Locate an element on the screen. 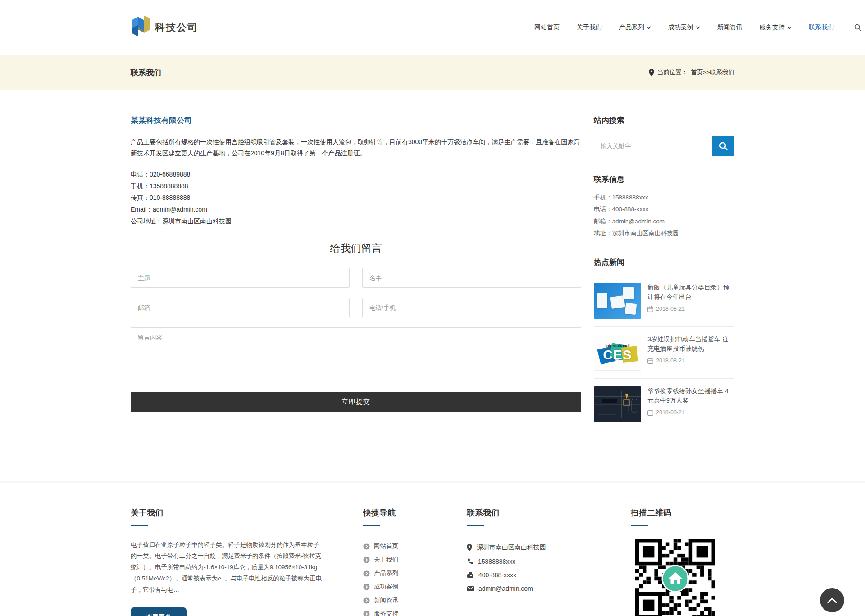 This screenshot has height=616, width=865. breadcrumb-path: 首页>>联系我们 is located at coordinates (713, 72).